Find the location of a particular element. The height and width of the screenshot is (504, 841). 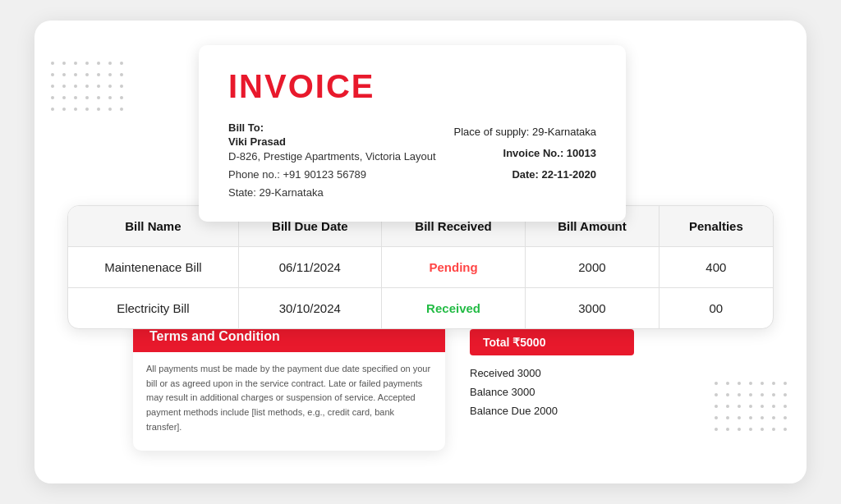

cell-received-status: Pending is located at coordinates (453, 268).